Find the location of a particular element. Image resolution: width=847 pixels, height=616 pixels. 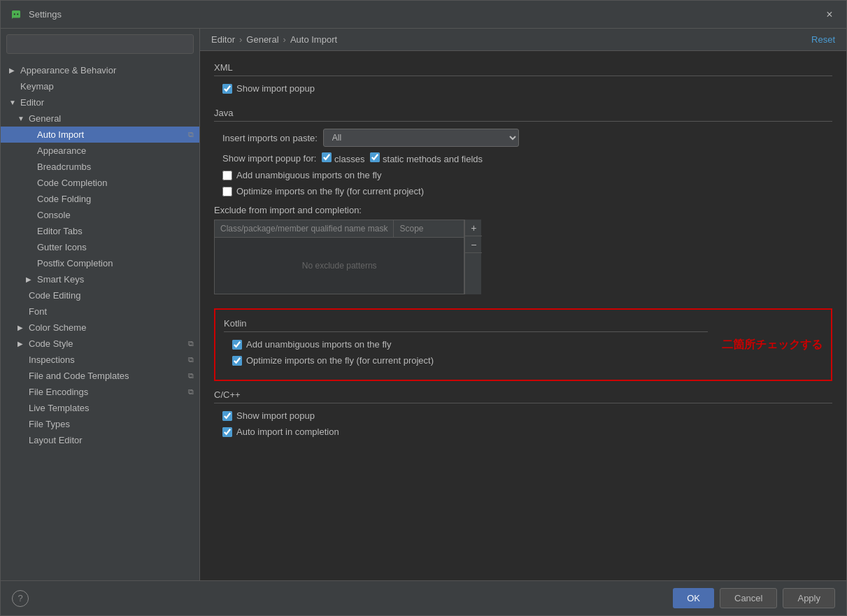

optimize-imports-label: Optimize imports on the fly (for current… is located at coordinates (323, 192).